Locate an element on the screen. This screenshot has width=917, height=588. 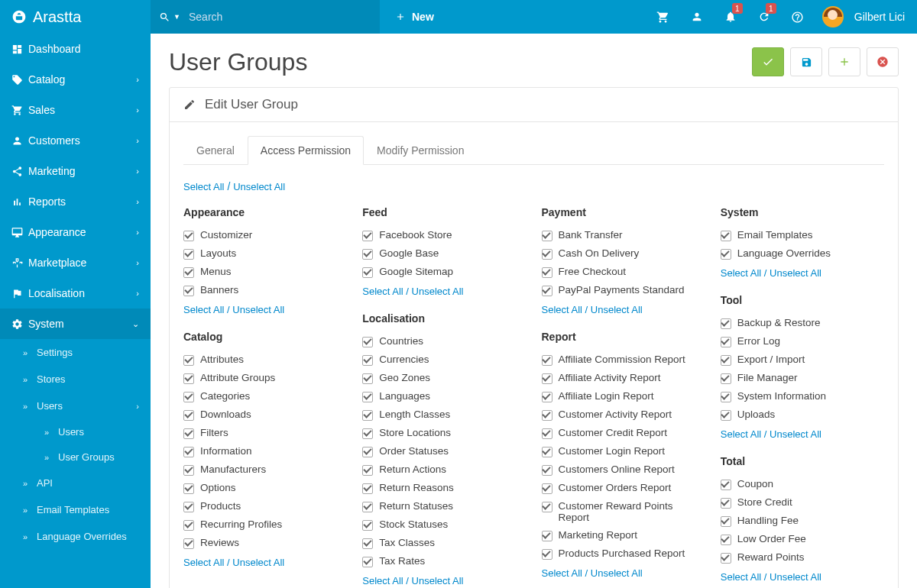
plus-icon is located at coordinates (400, 17).